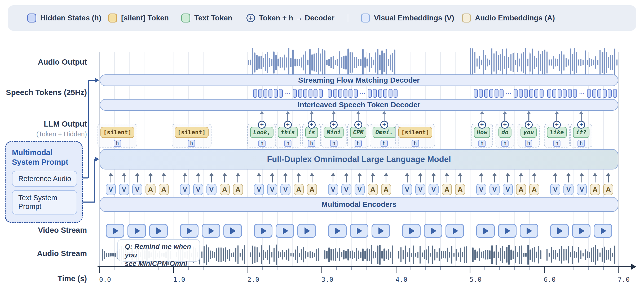  Describe the element at coordinates (122, 263) in the screenshot. I see `question-bubble-tail` at that location.